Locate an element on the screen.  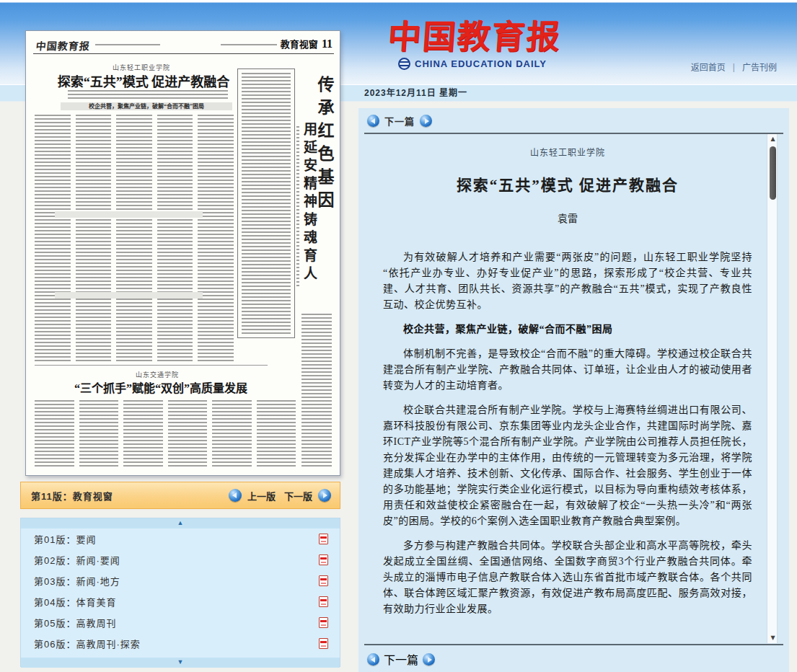
scroll-up-strip: ▲ is located at coordinates (180, 523).